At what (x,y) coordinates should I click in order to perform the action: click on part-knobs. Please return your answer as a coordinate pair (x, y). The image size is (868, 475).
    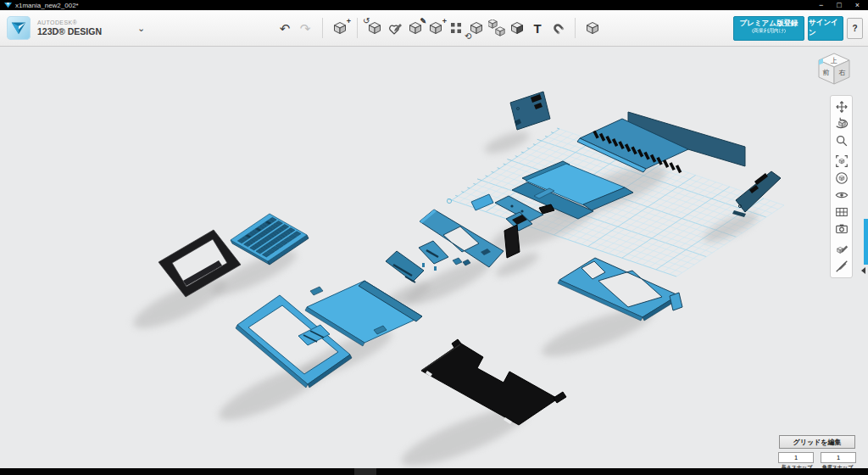
    Looking at the image, I should click on (461, 261).